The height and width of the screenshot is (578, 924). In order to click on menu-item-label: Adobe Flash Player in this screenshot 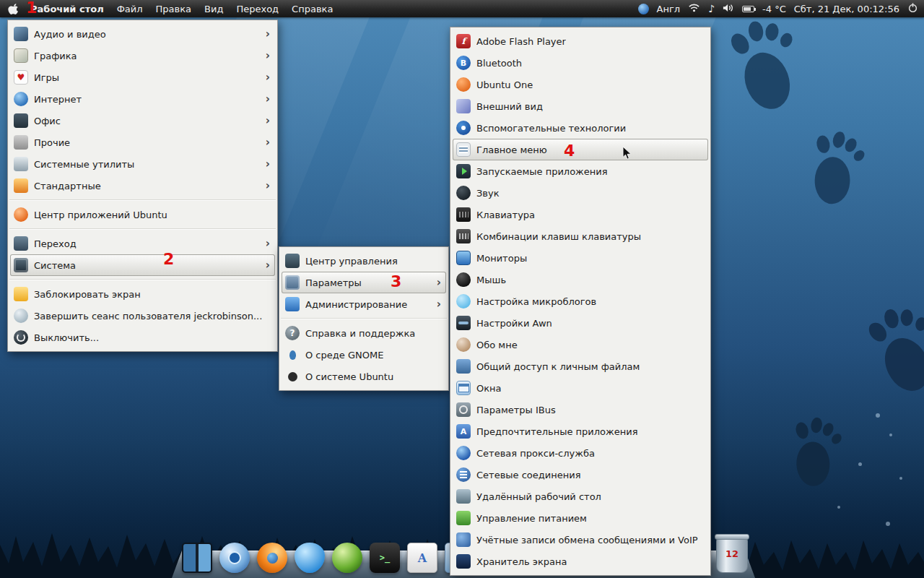, I will do `click(521, 42)`.